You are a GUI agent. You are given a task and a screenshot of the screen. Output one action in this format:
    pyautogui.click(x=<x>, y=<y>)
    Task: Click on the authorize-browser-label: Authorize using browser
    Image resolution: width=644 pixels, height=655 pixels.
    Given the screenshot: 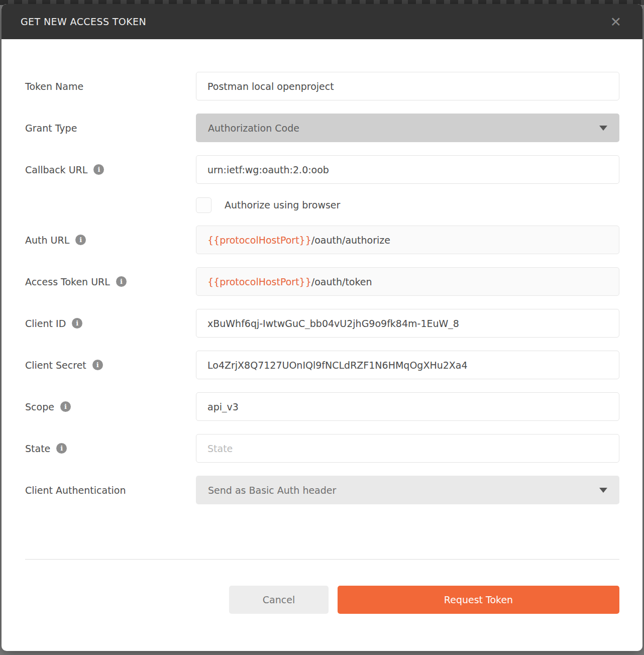 What is the action you would take?
    pyautogui.click(x=282, y=205)
    